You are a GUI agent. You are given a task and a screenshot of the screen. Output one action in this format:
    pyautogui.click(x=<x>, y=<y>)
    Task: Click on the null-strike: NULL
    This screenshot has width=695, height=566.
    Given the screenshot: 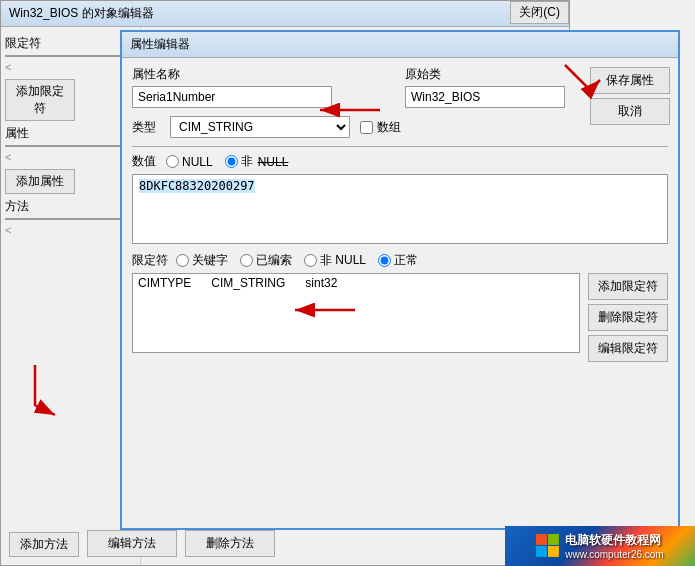 What is the action you would take?
    pyautogui.click(x=274, y=162)
    